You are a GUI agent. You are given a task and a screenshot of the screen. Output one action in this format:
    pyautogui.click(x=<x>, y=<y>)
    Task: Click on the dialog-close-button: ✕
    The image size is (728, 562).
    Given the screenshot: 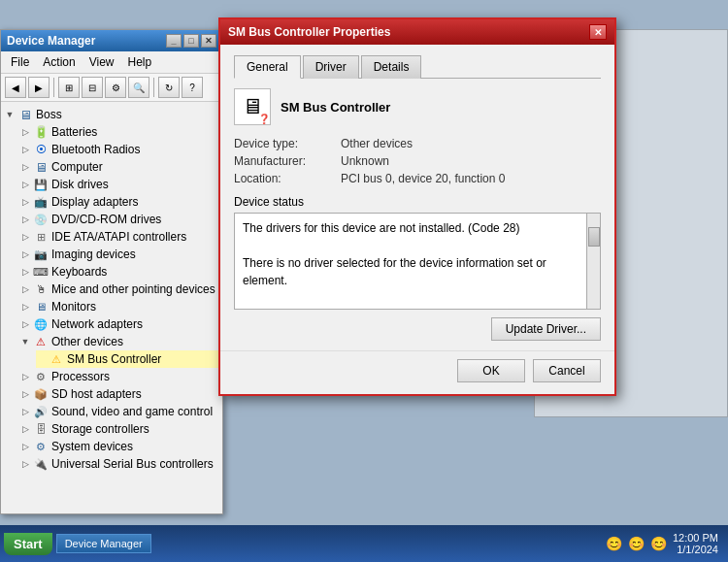 What is the action you would take?
    pyautogui.click(x=598, y=32)
    